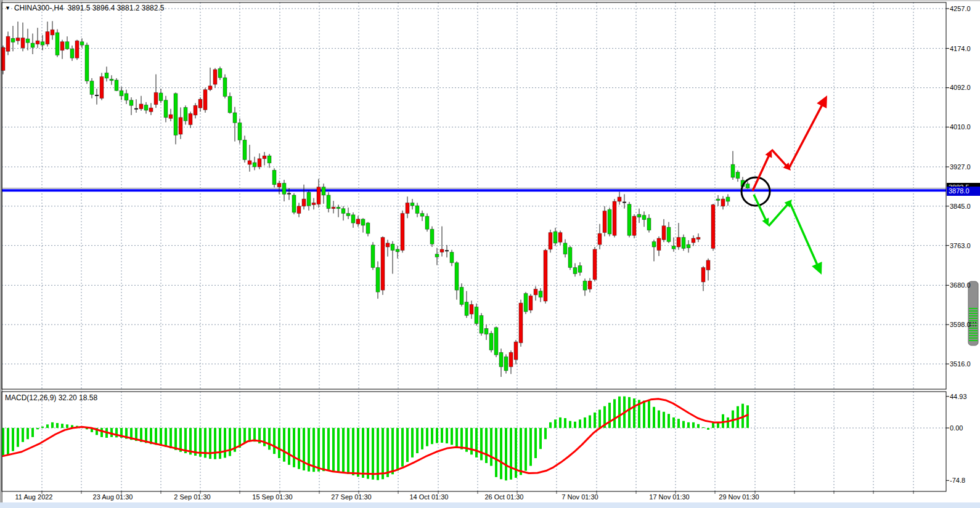  I want to click on time-axis-label: 29 Nov 01:30, so click(738, 498).